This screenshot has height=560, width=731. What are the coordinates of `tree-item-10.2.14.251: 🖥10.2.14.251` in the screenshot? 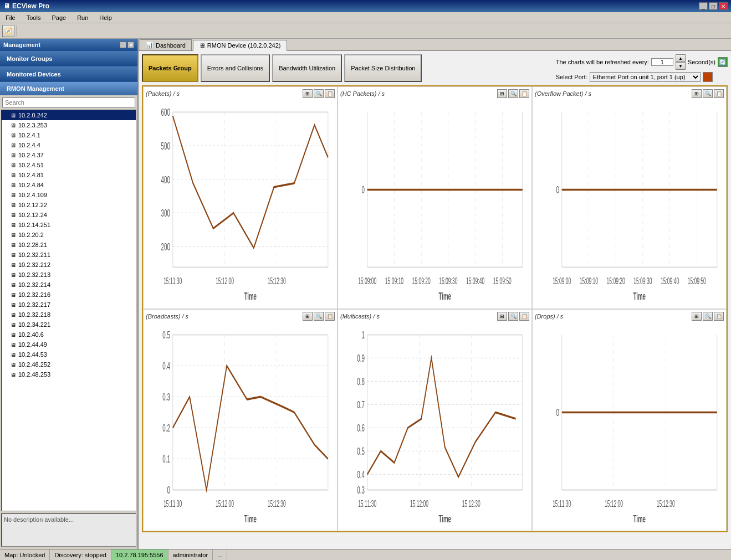 It's located at (69, 225).